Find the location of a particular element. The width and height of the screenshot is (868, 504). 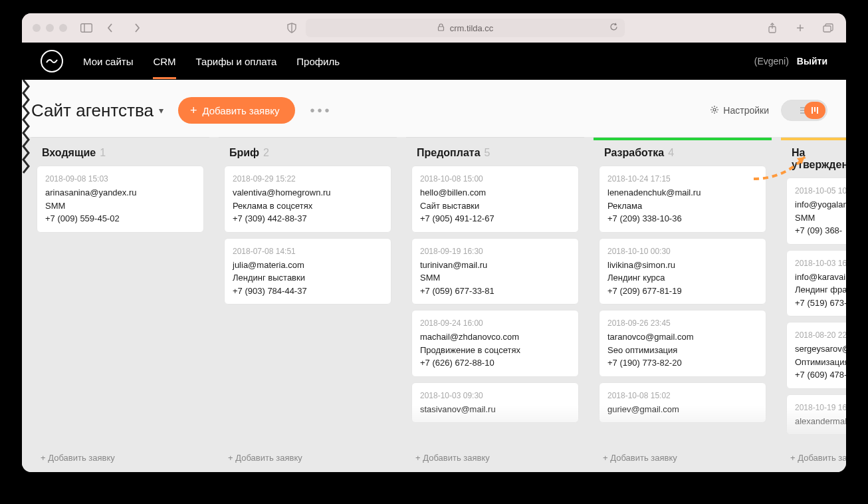

column-count: 1 is located at coordinates (102, 153).